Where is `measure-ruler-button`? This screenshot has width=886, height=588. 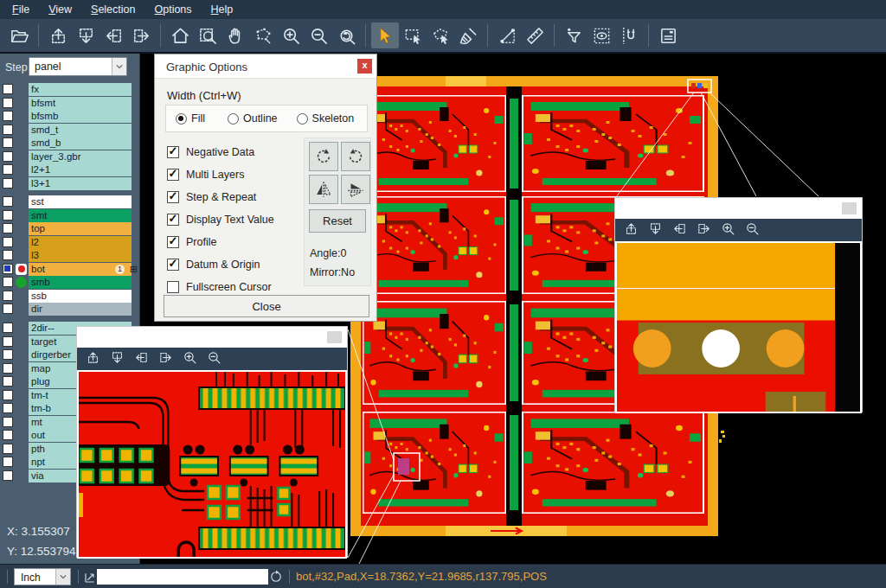 measure-ruler-button is located at coordinates (535, 35).